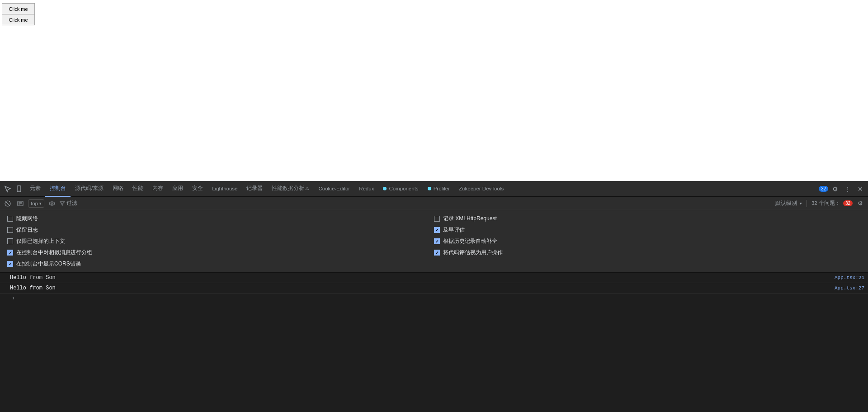 The image size is (868, 412). I want to click on setting-auto-complete: 根据历史记录自动补全, so click(647, 242).